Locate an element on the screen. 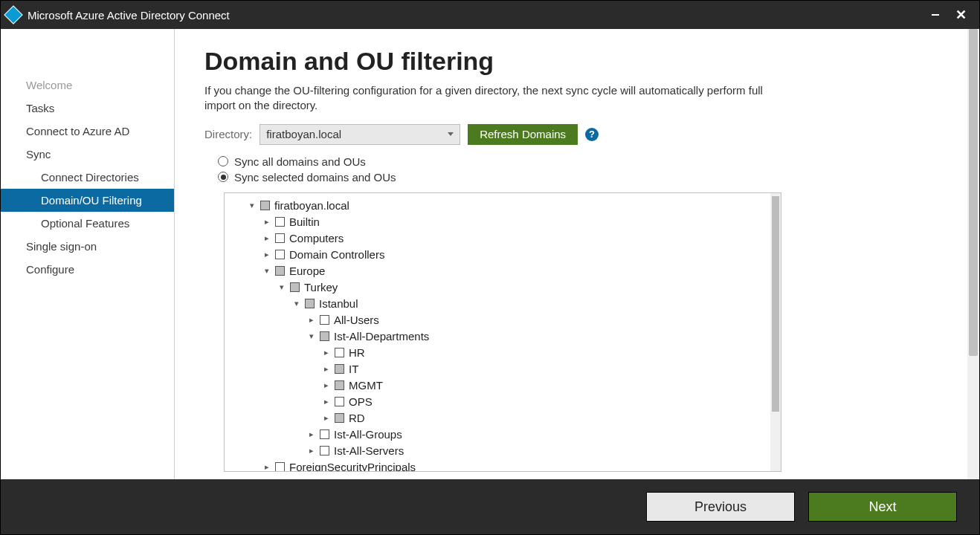  tree-node: ▾Europe is located at coordinates (506, 271).